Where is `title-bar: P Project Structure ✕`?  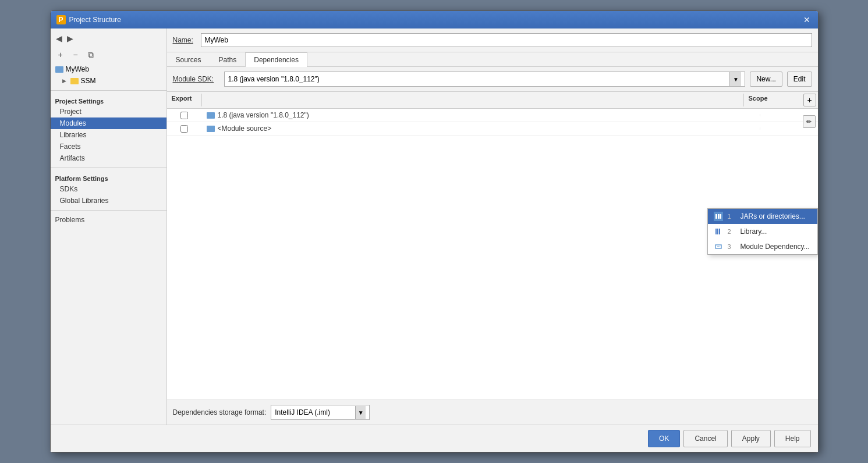
title-bar: P Project Structure ✕ is located at coordinates (434, 20).